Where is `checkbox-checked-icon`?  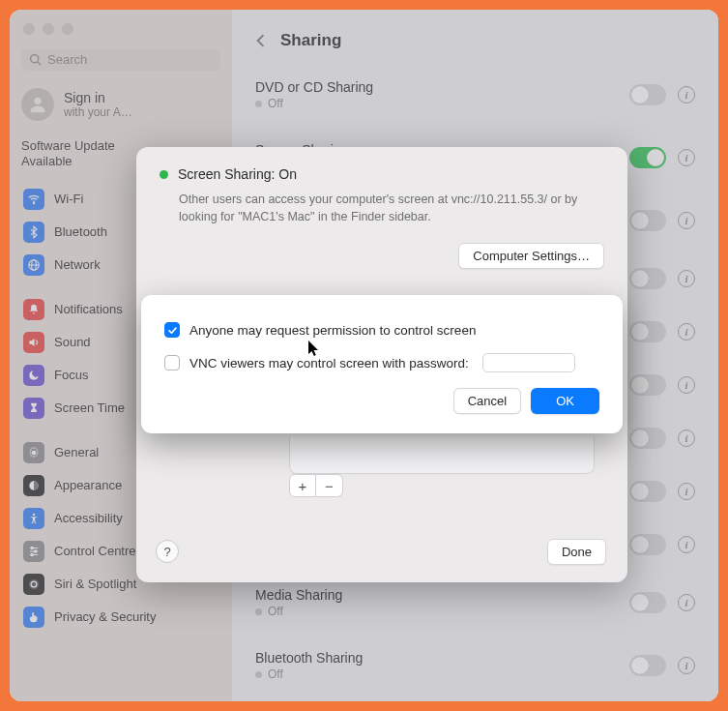
checkbox-checked-icon is located at coordinates (172, 330).